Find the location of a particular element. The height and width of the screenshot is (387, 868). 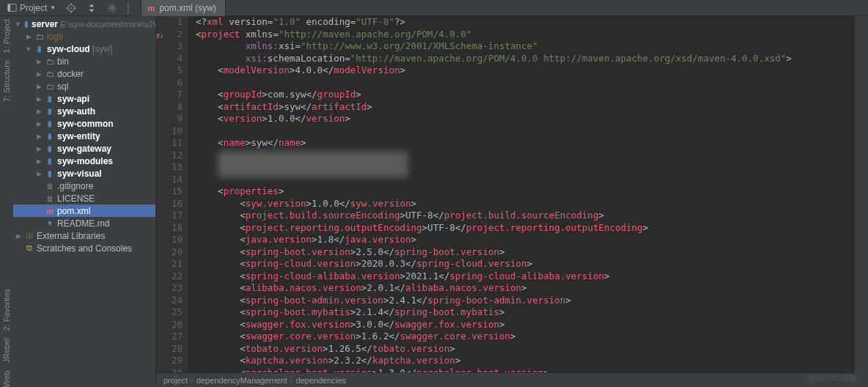

node-label: syw-api is located at coordinates (73, 99).